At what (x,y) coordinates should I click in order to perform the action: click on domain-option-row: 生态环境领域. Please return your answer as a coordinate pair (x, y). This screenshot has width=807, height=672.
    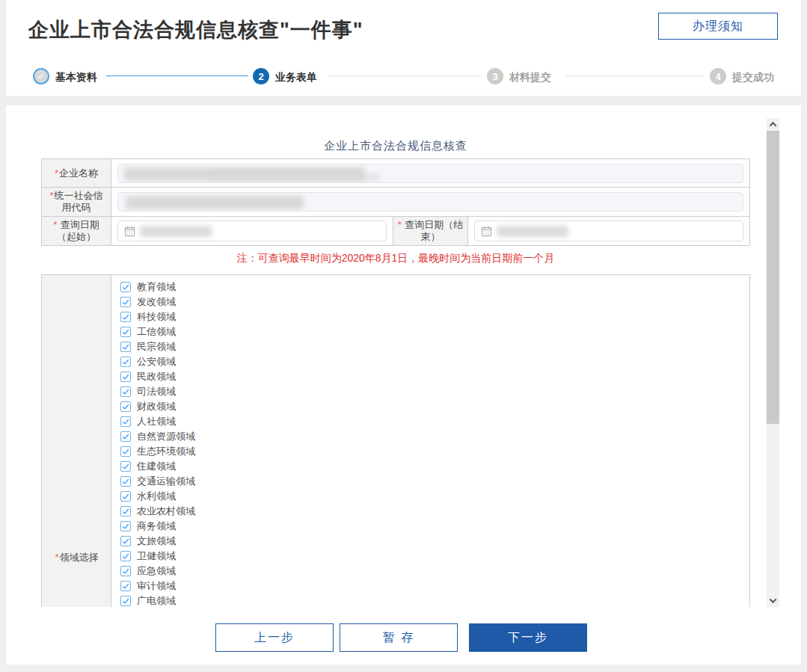
    Looking at the image, I should click on (158, 451).